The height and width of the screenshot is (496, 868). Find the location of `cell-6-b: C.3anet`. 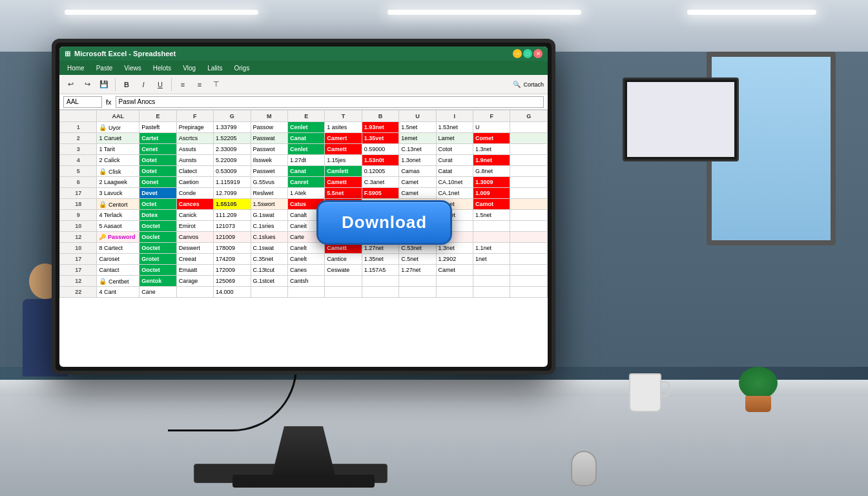

cell-6-b: C.3anet is located at coordinates (380, 182).